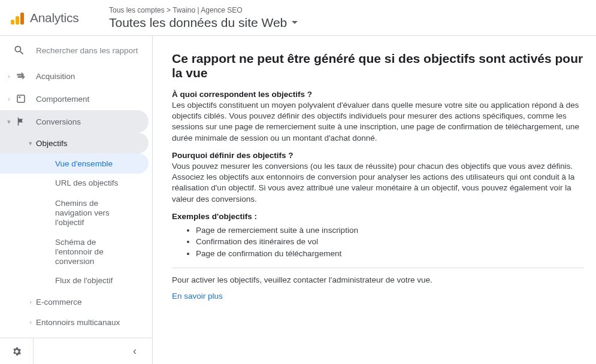 The image size is (596, 364). What do you see at coordinates (135, 351) in the screenshot?
I see `chevron-left-icon: ‹` at bounding box center [135, 351].